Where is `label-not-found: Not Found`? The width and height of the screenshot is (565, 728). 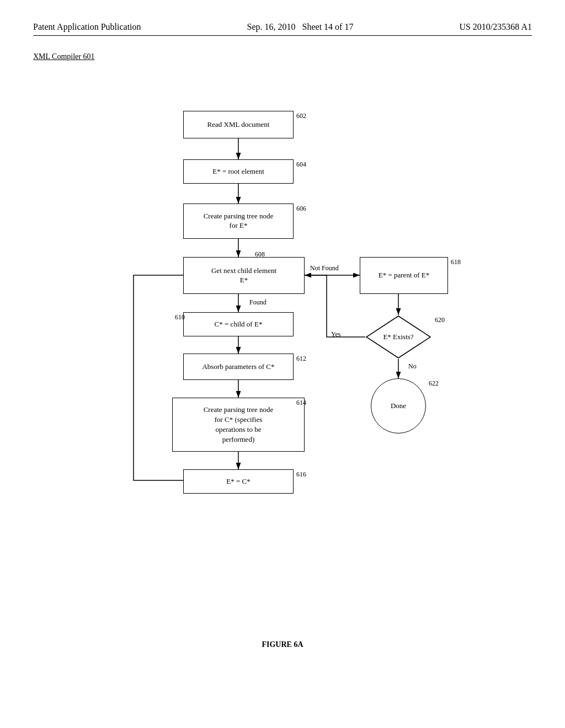 label-not-found: Not Found is located at coordinates (324, 268).